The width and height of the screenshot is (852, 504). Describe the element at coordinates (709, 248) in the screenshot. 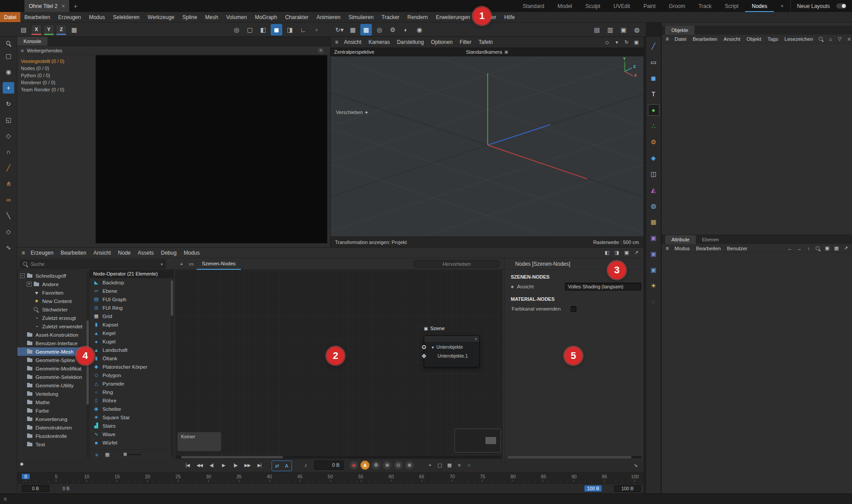

I see `attributes-menu-item: Bearbeiten` at that location.